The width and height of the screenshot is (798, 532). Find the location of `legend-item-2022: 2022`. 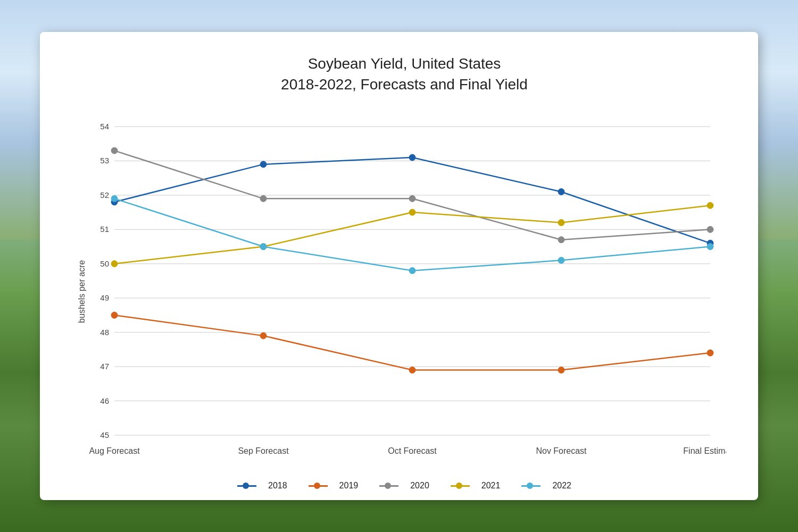

legend-item-2022: 2022 is located at coordinates (546, 486).